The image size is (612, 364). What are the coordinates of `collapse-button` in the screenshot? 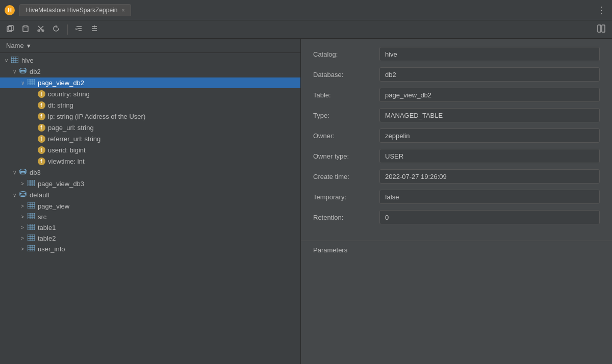 It's located at (94, 30).